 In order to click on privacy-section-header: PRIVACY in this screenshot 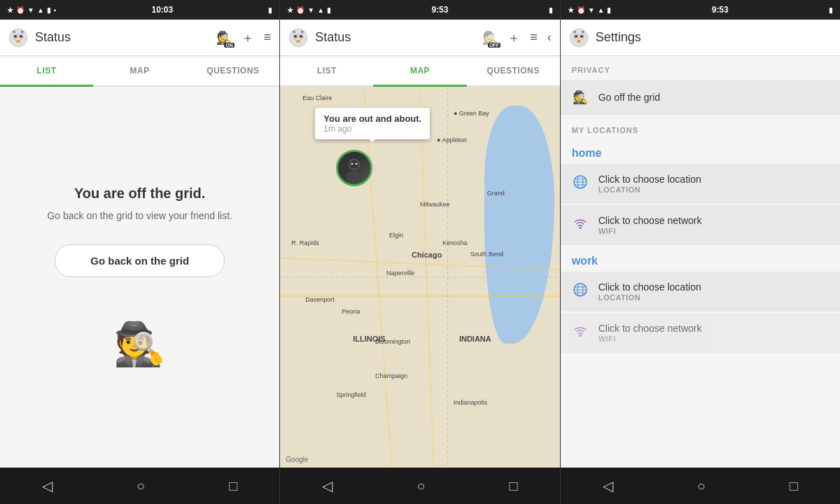, I will do `click(700, 67)`.